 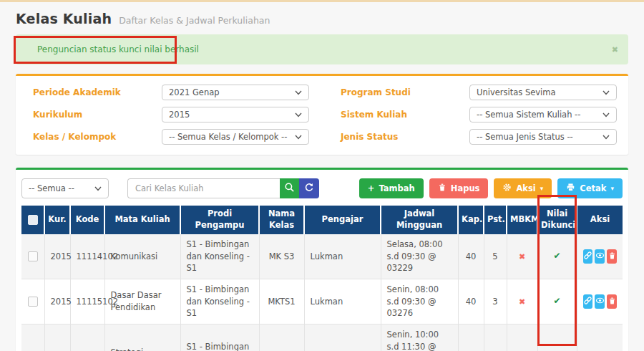 What do you see at coordinates (114, 49) in the screenshot?
I see `alert-message: Penguncian status kunci nilai berhasil` at bounding box center [114, 49].